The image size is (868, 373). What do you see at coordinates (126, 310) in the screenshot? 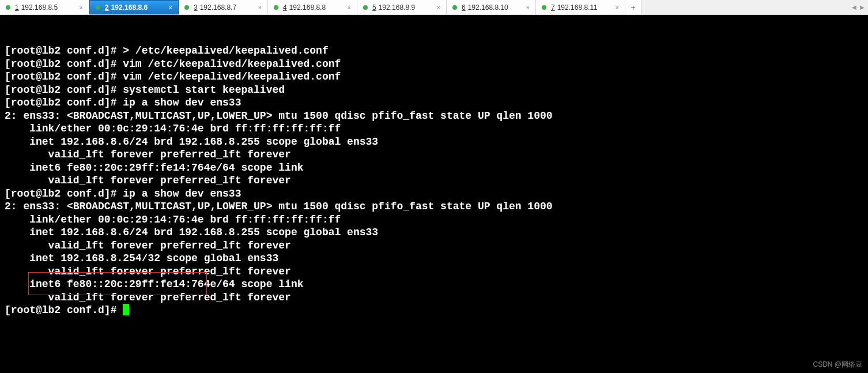
I see `cursor` at bounding box center [126, 310].